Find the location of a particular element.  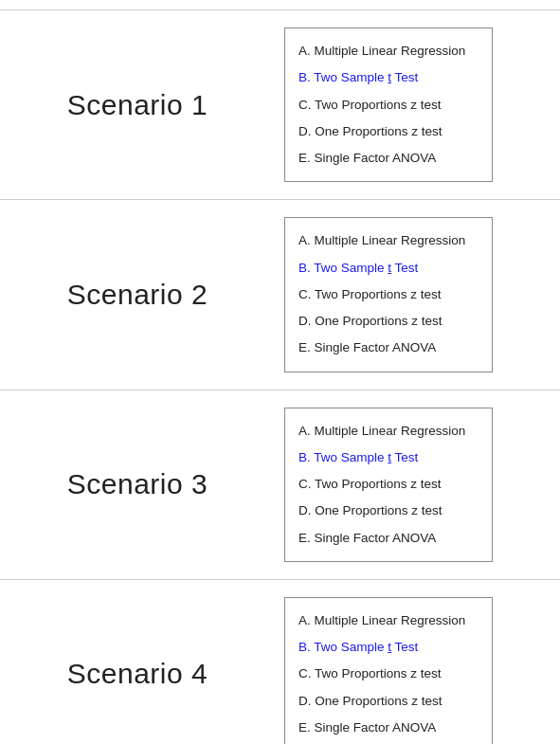

option-3-c: C. Two Proportions z test is located at coordinates (388, 484).